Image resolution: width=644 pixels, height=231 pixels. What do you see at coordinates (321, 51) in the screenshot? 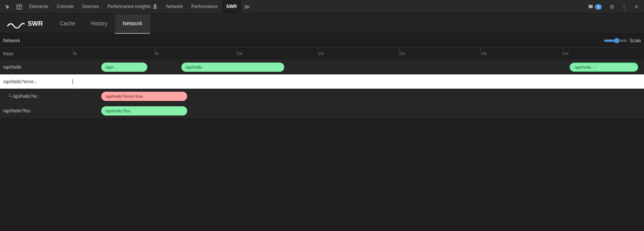
I see `timeline-tick: 11s` at bounding box center [321, 51].